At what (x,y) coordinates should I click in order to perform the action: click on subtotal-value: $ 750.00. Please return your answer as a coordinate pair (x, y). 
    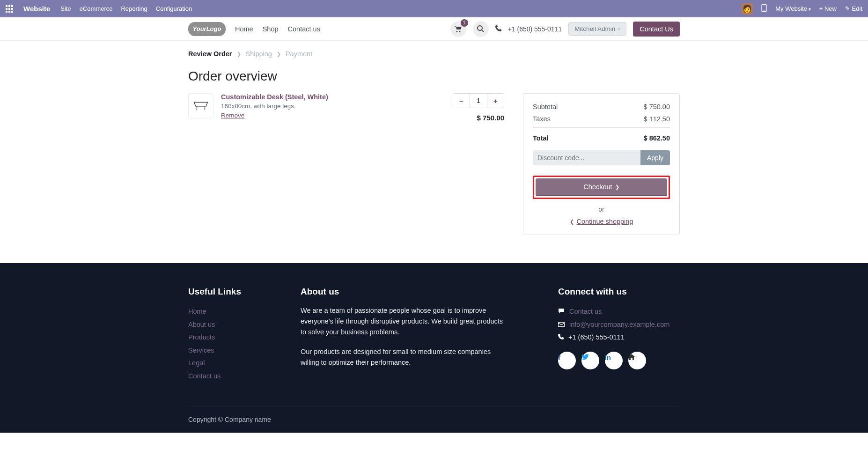
    Looking at the image, I should click on (657, 107).